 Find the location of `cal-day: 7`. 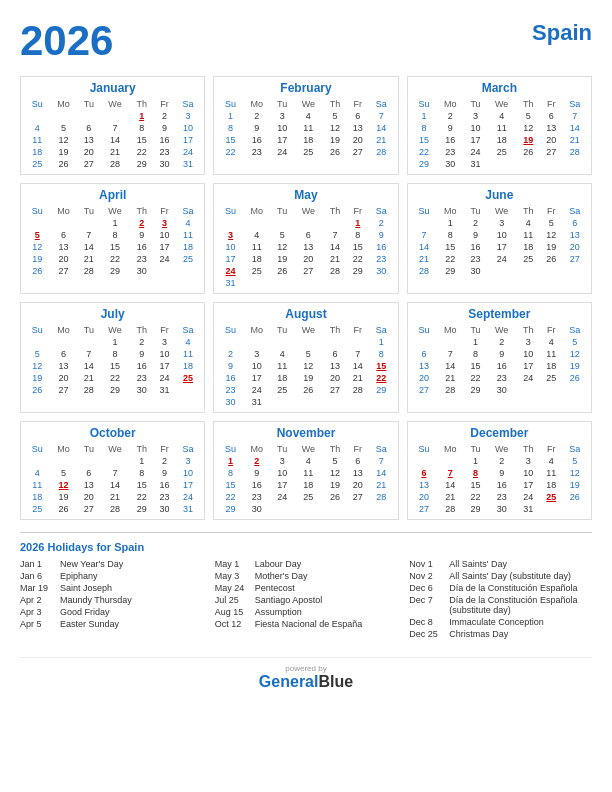

cal-day: 7 is located at coordinates (88, 354).